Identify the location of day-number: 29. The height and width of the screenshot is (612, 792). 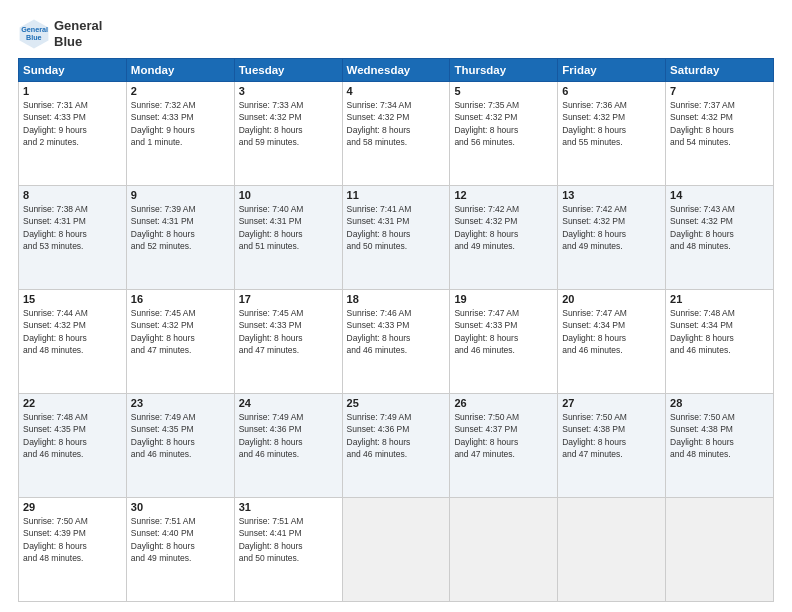
(72, 507).